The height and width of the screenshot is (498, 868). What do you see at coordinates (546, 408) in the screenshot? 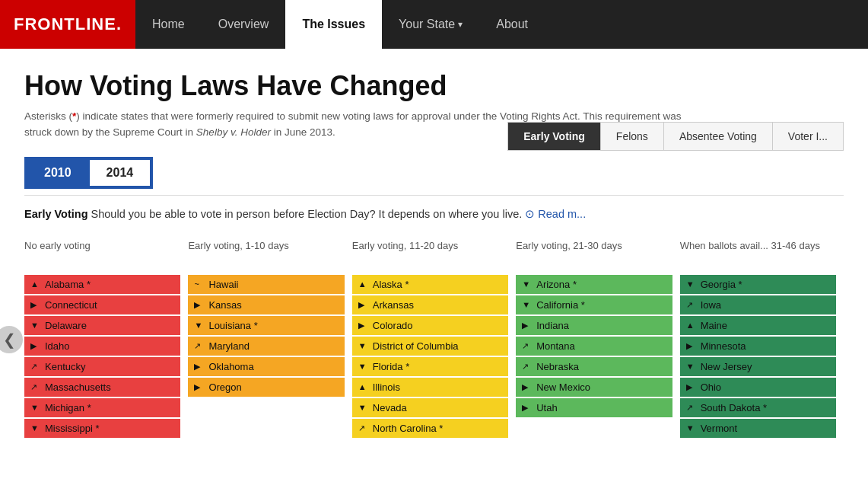
I see `state-name: Utah` at bounding box center [546, 408].